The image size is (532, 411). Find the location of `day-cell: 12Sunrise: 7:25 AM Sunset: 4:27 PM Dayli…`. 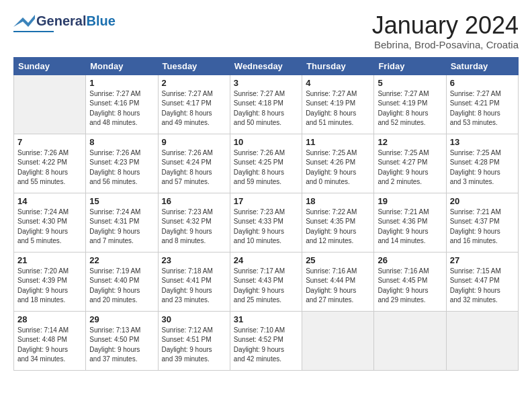

day-cell: 12Sunrise: 7:25 AM Sunset: 4:27 PM Dayli… is located at coordinates (410, 163).